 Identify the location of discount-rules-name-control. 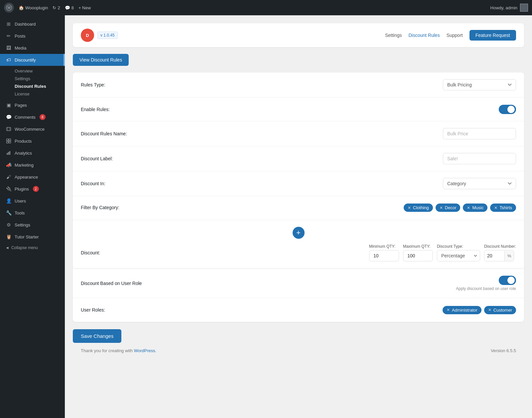
(340, 134).